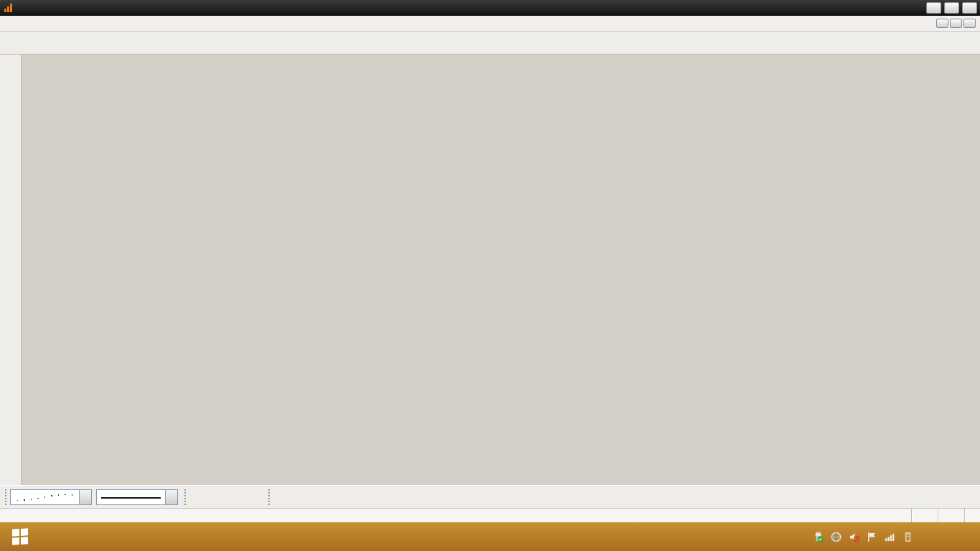 This screenshot has width=980, height=551. I want to click on close-button, so click(970, 8).